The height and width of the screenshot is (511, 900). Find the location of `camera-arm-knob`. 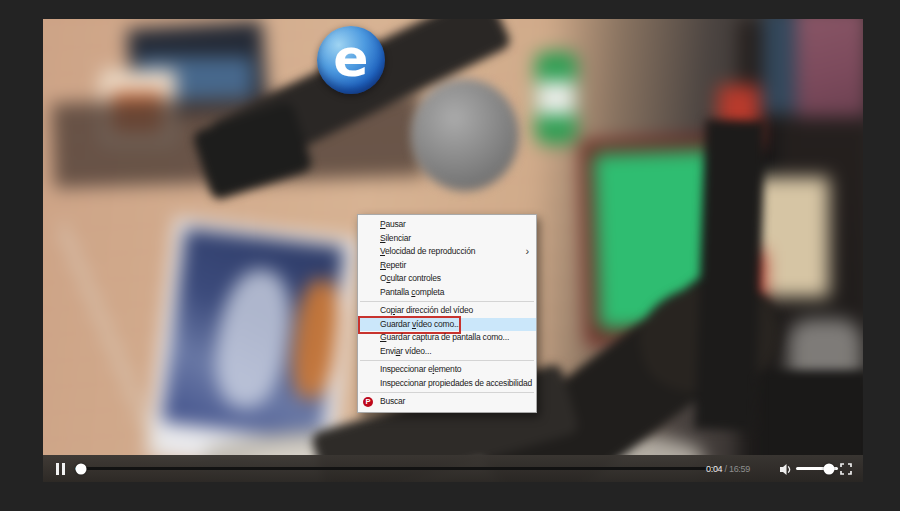

camera-arm-knob is located at coordinates (465, 135).